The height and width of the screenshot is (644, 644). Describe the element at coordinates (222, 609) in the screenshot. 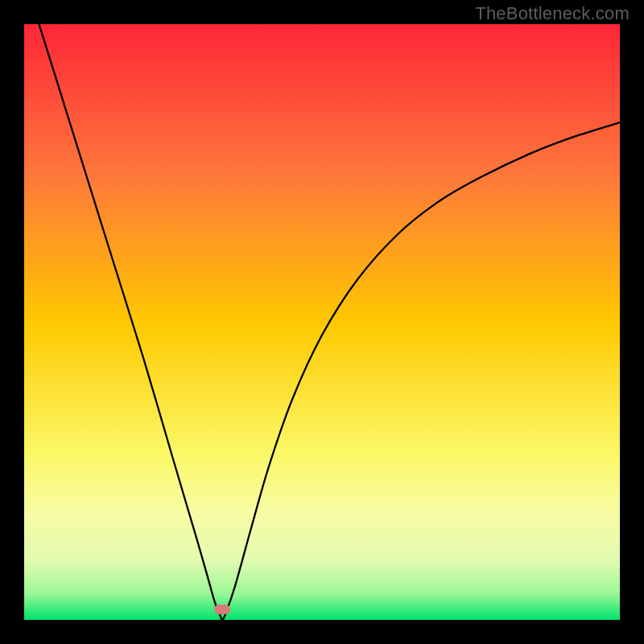

I see `minimum-marker` at that location.